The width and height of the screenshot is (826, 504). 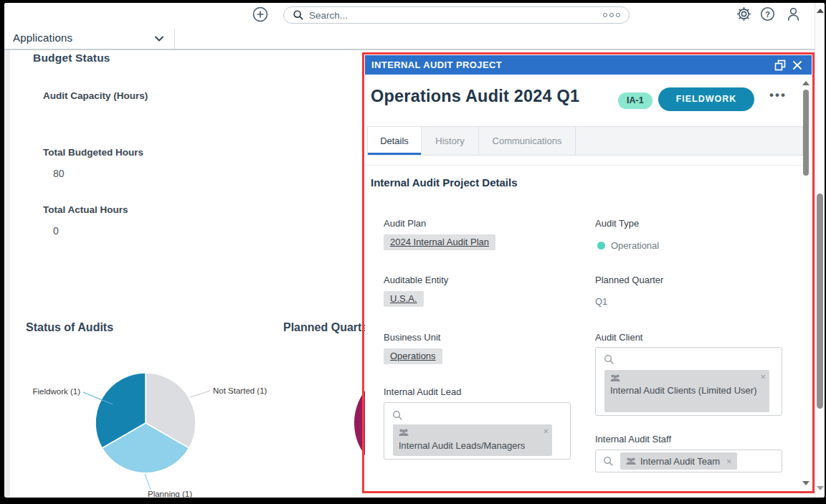 I want to click on workflow-state-badge: FIELDWORK, so click(x=706, y=99).